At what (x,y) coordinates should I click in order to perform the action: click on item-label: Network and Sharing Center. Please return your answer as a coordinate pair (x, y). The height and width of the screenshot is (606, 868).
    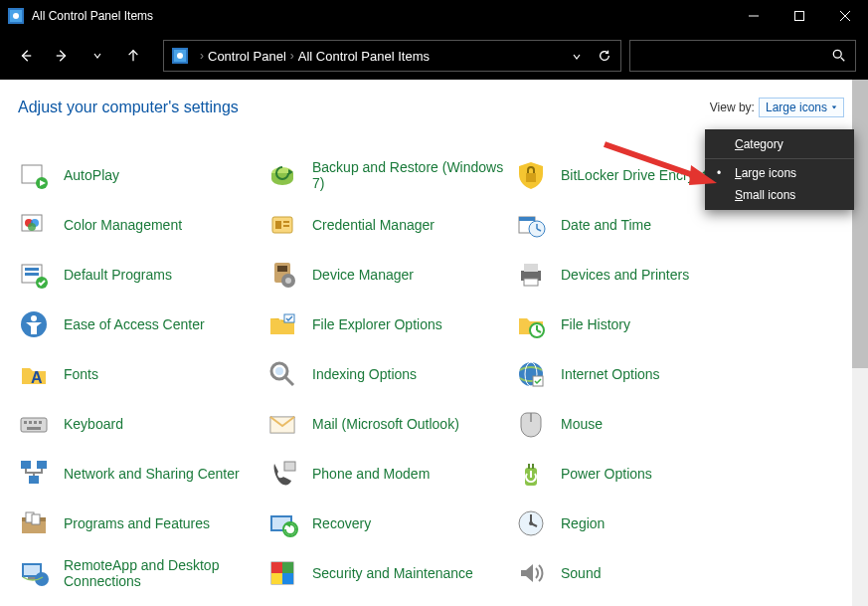
    Looking at the image, I should click on (151, 474).